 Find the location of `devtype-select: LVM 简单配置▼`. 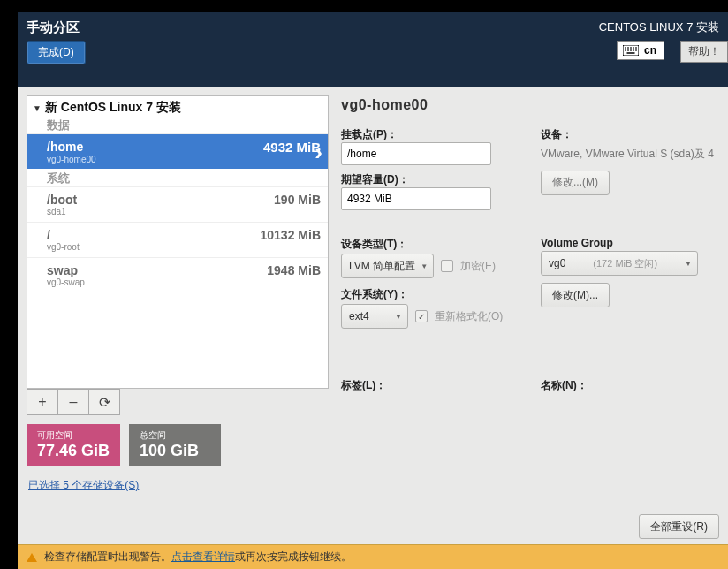

devtype-select: LVM 简单配置▼ is located at coordinates (387, 266).